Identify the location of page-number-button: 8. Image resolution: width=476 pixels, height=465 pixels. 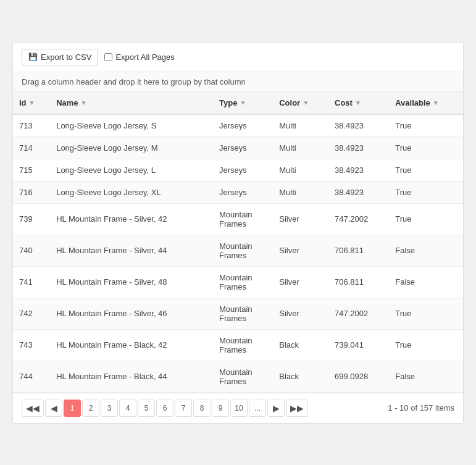
(202, 408).